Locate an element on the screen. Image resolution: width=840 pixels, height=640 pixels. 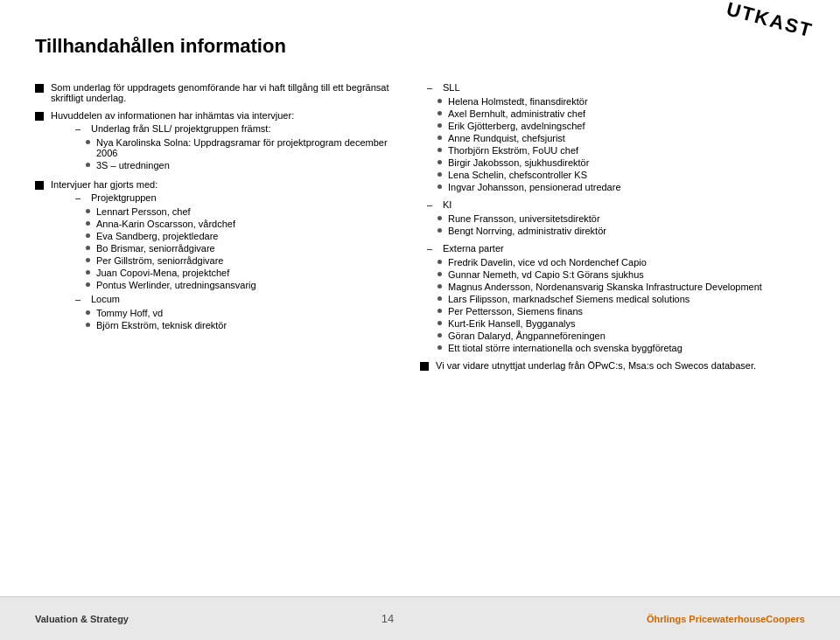
locum-dash: – Locum is located at coordinates (239, 299).